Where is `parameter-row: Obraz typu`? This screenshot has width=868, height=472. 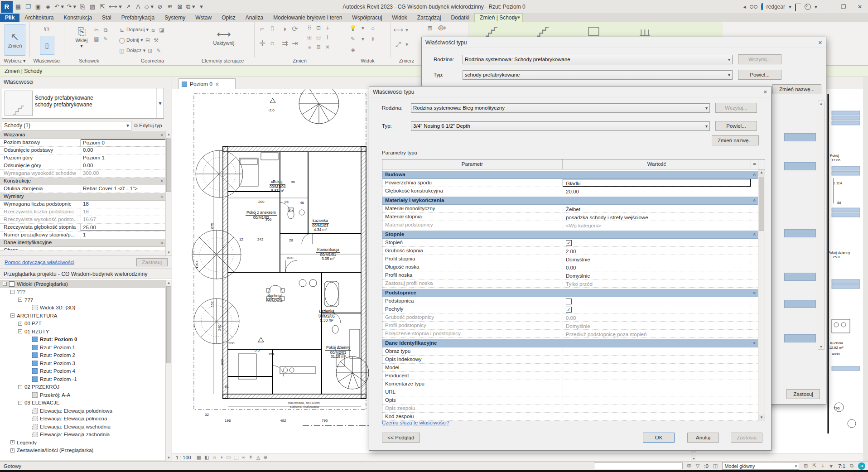
parameter-row: Obraz typu is located at coordinates (570, 352).